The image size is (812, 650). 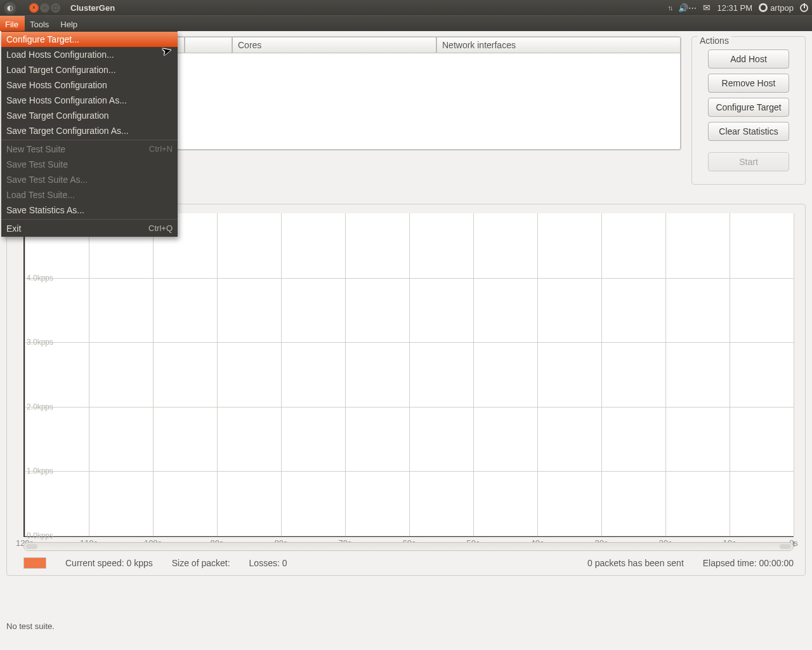 What do you see at coordinates (13, 23) in the screenshot?
I see `menu-file: File` at bounding box center [13, 23].